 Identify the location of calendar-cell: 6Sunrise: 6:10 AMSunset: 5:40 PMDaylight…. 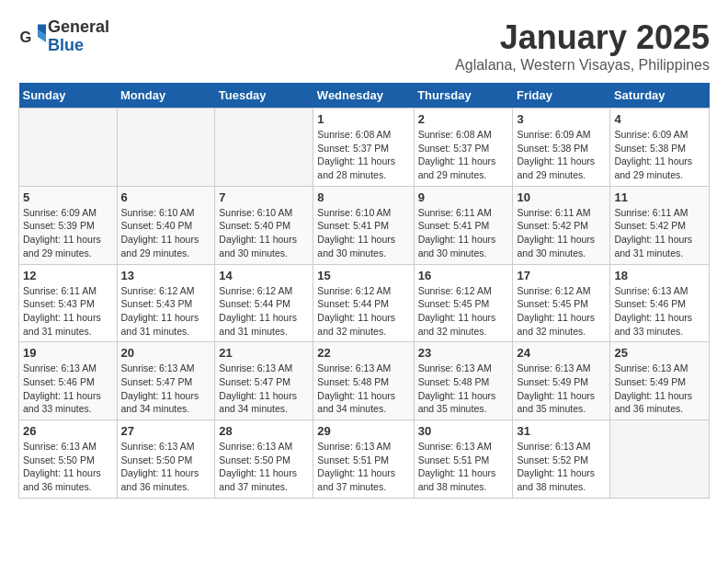
(165, 224).